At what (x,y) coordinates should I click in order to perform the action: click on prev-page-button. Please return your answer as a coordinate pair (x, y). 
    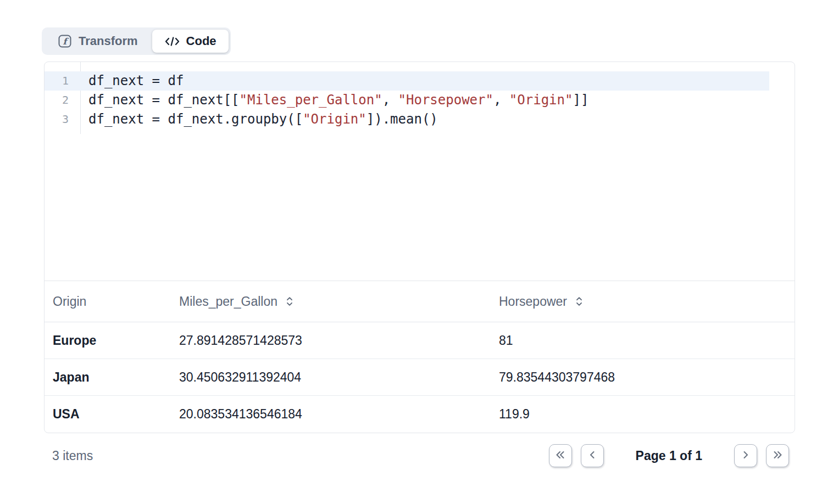
    Looking at the image, I should click on (592, 456).